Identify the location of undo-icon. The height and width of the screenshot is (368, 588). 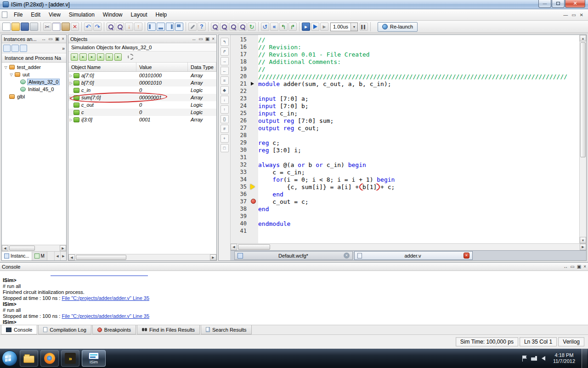
(88, 27).